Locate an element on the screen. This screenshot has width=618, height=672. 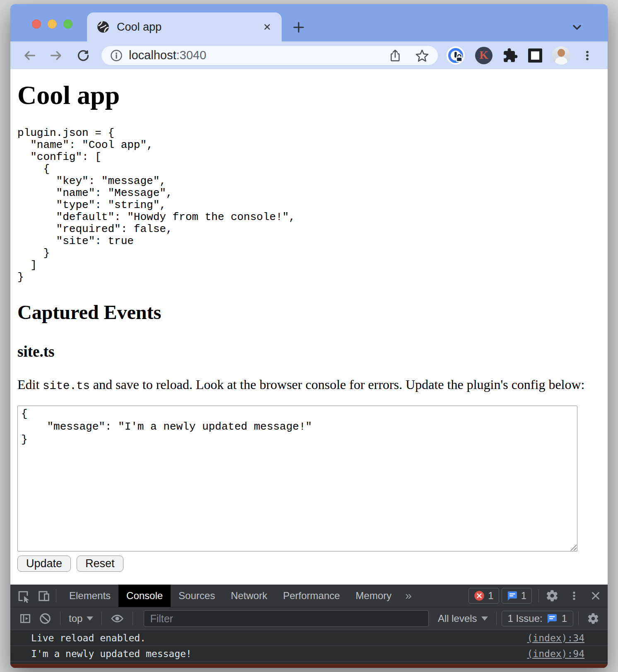
live-expression-eye-icon is located at coordinates (117, 619).